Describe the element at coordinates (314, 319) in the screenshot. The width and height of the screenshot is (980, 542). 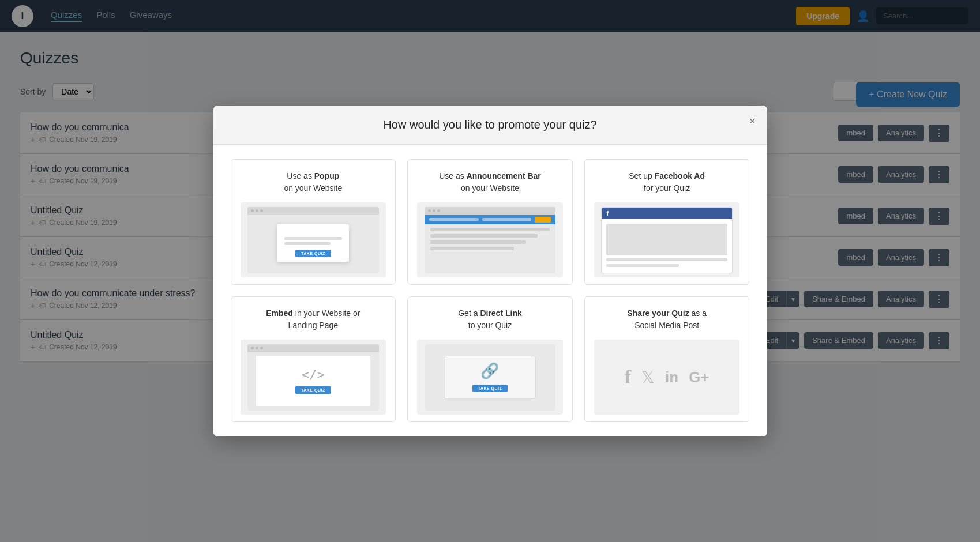
I see `promo-card-embed-title: Embed in your Website orLanding Page` at that location.